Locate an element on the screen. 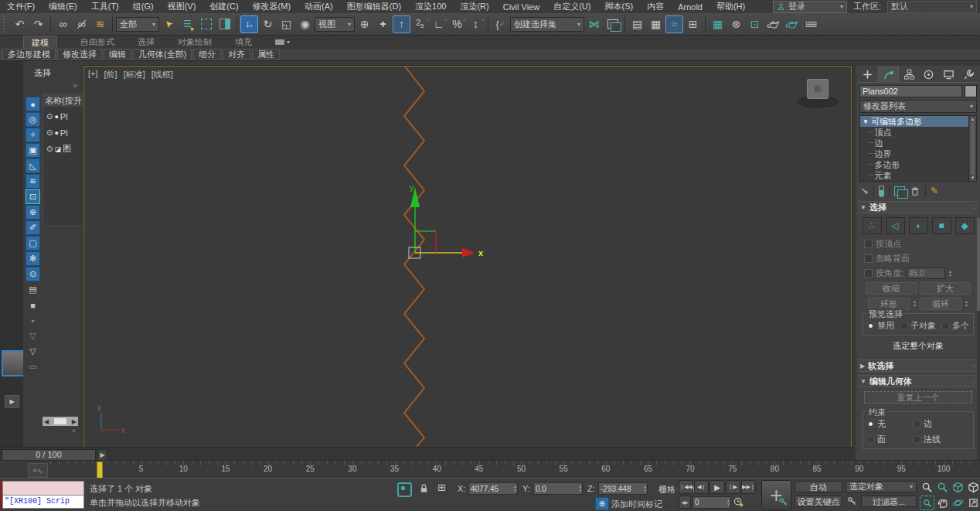  orbit-icon is located at coordinates (958, 502).